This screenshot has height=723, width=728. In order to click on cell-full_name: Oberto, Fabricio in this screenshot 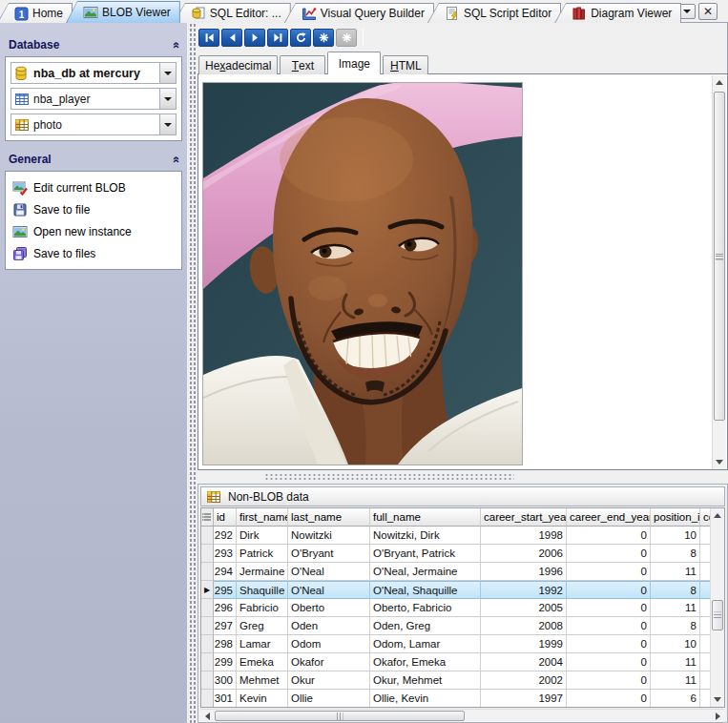, I will do `click(426, 609)`.